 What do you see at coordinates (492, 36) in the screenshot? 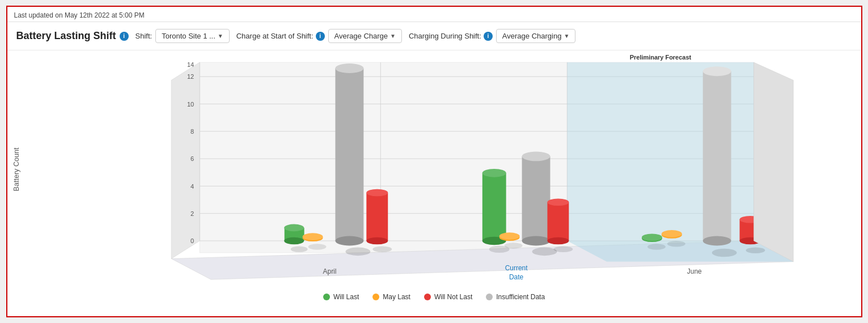
I see `charging-group: Charging During Shift: i Average Chargin…` at bounding box center [492, 36].